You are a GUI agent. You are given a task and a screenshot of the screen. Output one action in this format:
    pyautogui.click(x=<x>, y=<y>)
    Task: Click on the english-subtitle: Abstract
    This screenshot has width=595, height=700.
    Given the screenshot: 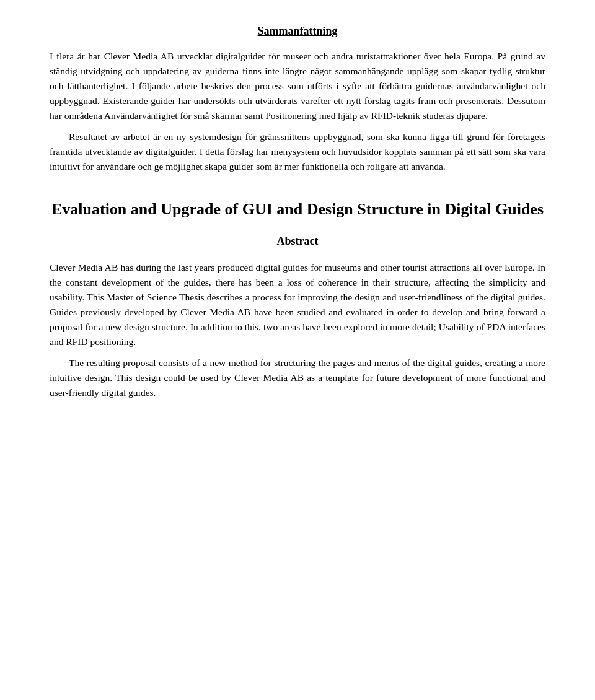 What is the action you would take?
    pyautogui.click(x=298, y=242)
    